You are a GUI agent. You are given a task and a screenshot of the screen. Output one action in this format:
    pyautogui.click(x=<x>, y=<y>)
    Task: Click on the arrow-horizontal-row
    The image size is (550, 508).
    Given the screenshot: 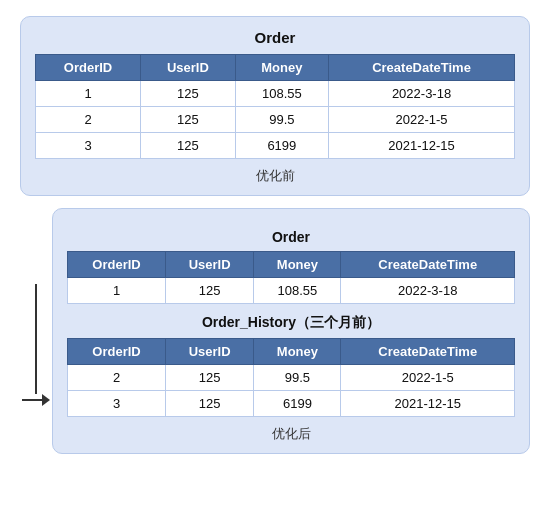 What is the action you would take?
    pyautogui.click(x=36, y=400)
    